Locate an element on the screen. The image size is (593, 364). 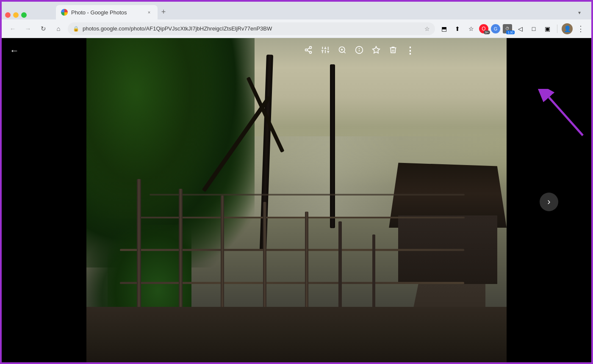
favorite-button is located at coordinates (376, 51).